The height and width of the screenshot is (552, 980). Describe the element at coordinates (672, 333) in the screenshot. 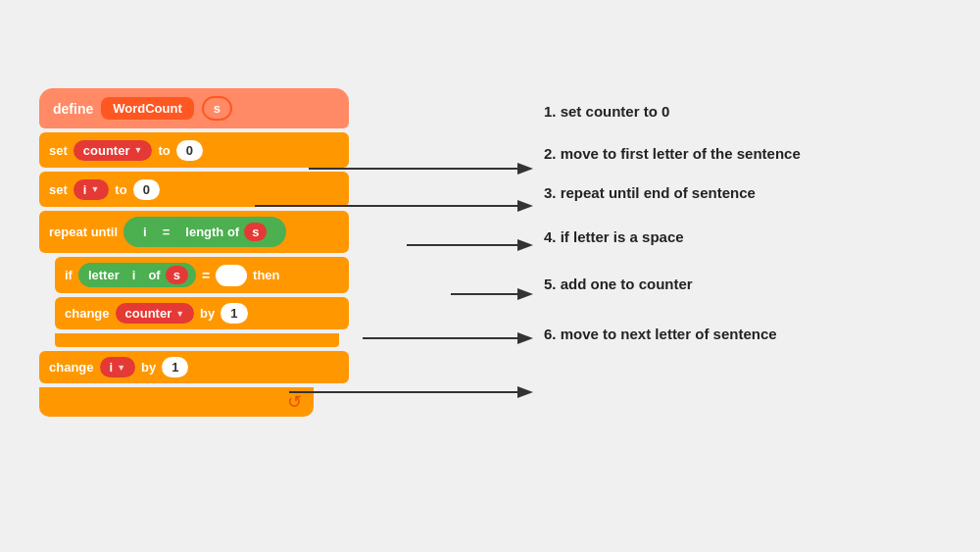

I see `annotation-row-6: 6. move to next letter of sentence` at that location.